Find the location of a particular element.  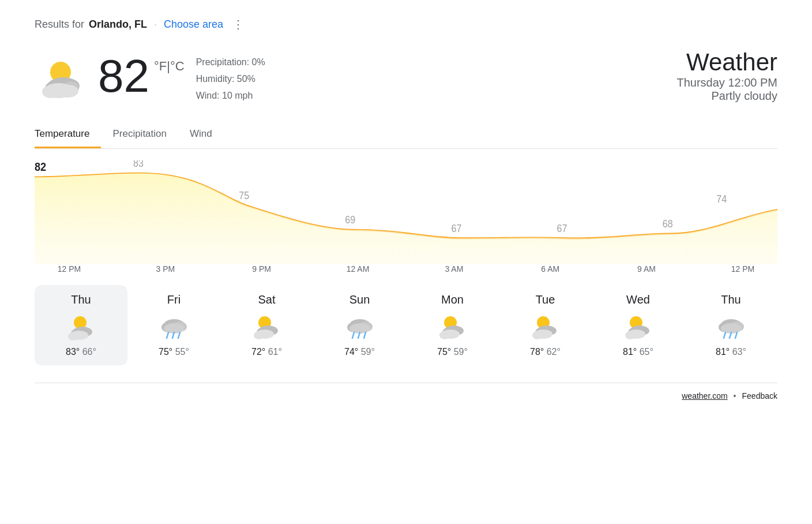

day-name-sun: Sun is located at coordinates (360, 300).